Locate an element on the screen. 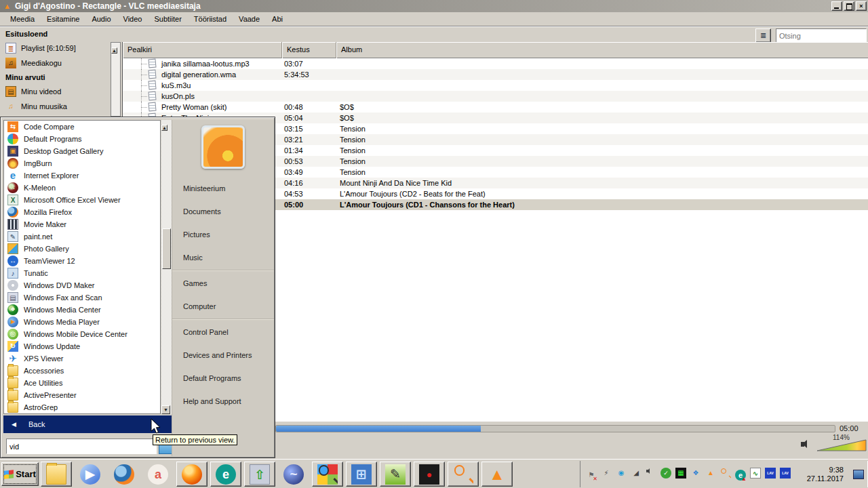  start-menu-item: Ace Utilities is located at coordinates (82, 383).